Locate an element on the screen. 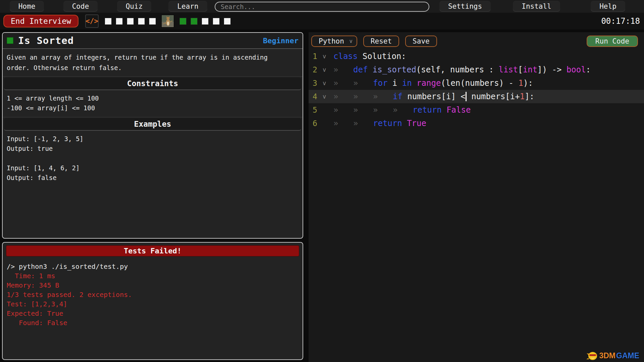 Image resolution: width=644 pixels, height=362 pixels. session-bar: End Interview </> 00:17:18 is located at coordinates (322, 21).